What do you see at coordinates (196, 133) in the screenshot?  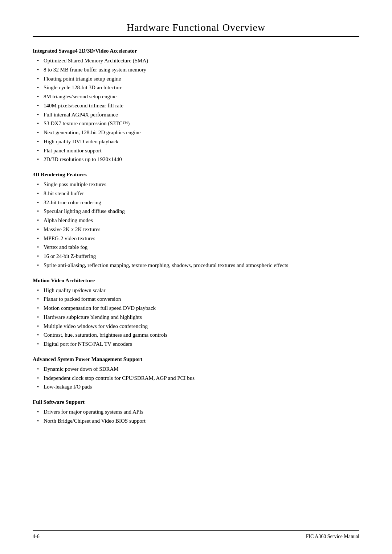 I see `list-item: Next generation, 128-bit 2D graphics eng…` at bounding box center [196, 133].